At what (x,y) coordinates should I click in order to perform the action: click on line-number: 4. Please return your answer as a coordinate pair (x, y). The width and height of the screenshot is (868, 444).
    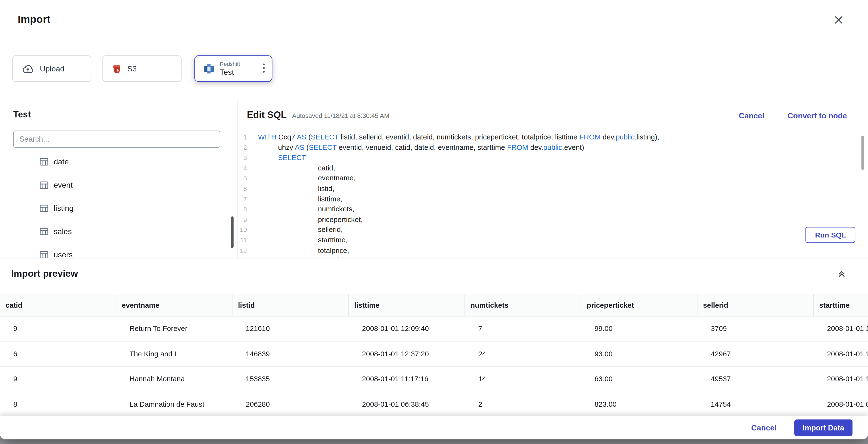
    Looking at the image, I should click on (243, 168).